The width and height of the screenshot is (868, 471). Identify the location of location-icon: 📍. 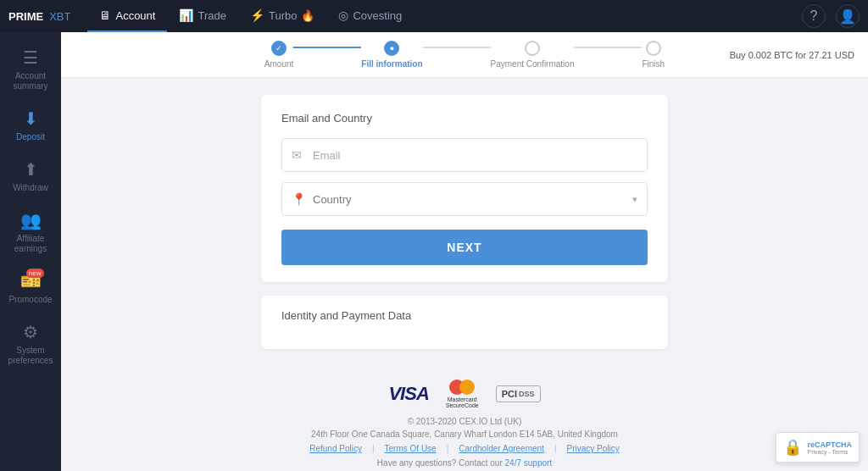
(298, 199).